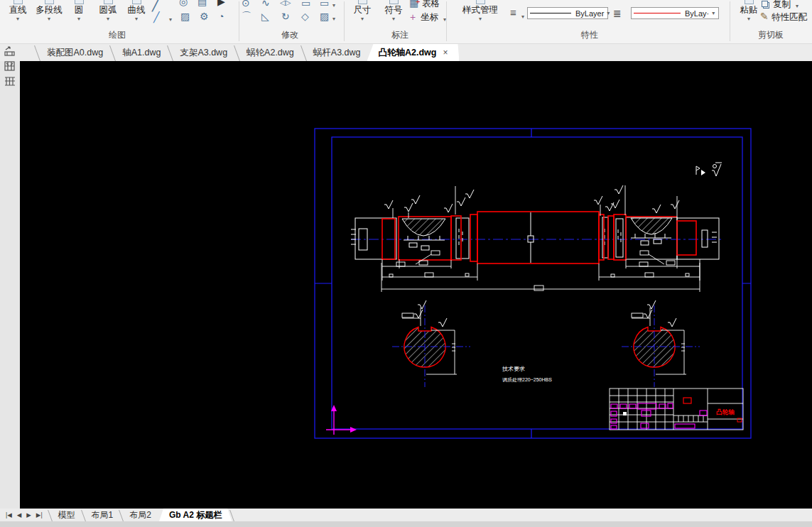 The image size is (812, 527). Describe the element at coordinates (764, 16) in the screenshot. I see `match-properties-icon: ✎` at that location.